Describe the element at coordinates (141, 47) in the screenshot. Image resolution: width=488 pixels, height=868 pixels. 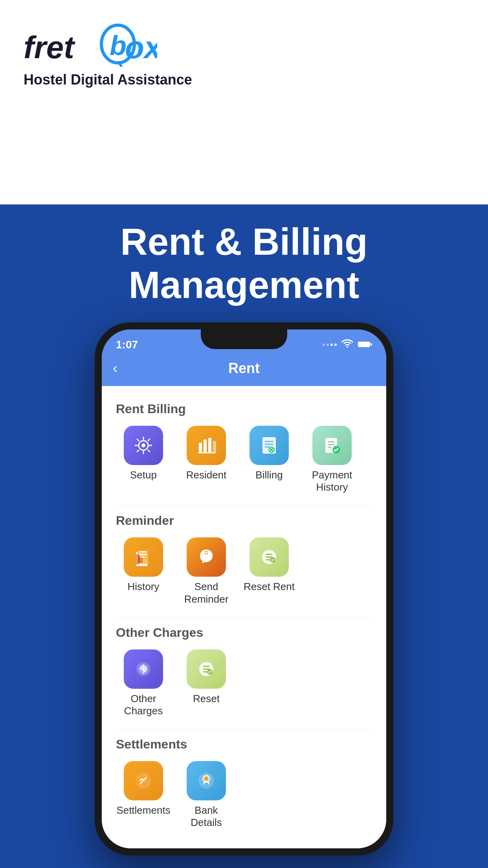
I see `svg-text: ox` at that location.